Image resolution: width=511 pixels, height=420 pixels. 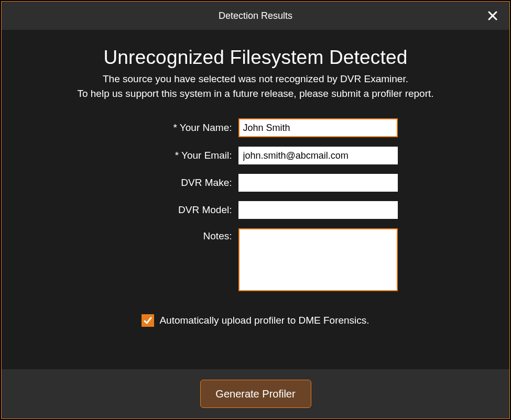 I want to click on make-input, so click(x=318, y=183).